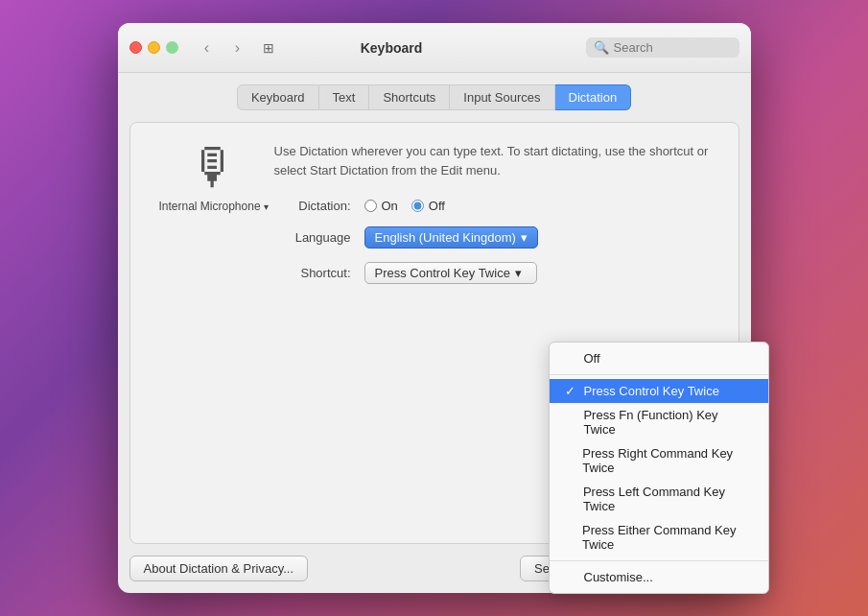 Image resolution: width=868 pixels, height=616 pixels. Describe the element at coordinates (659, 468) in the screenshot. I see `shortcut-dropdown-menu: Off ✓ Press Control Key Twice Press Fn (…` at that location.